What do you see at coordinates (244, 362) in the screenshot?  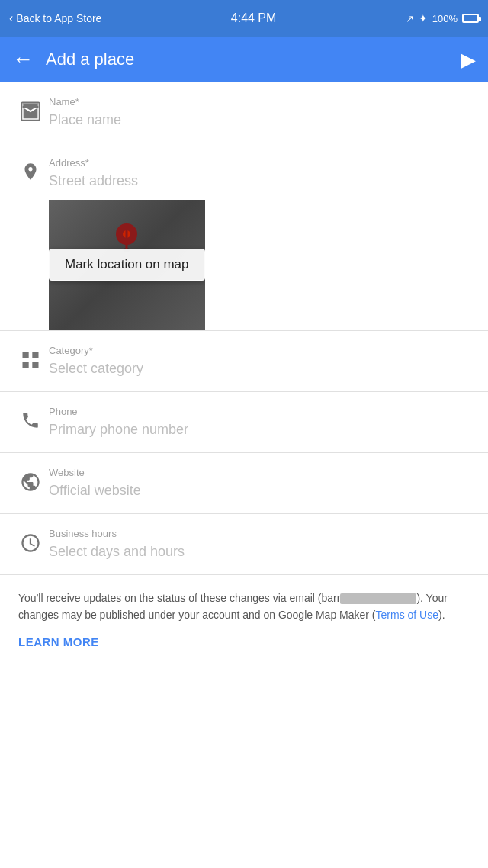 I see `category-field-row: Category* Select category` at bounding box center [244, 362].